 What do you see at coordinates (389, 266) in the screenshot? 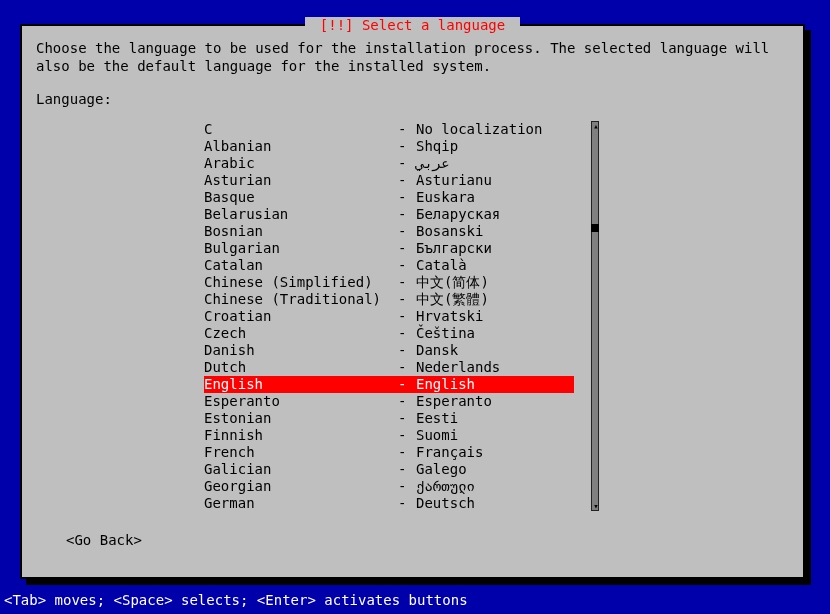
I see `language-item: Catalan-Català` at bounding box center [389, 266].